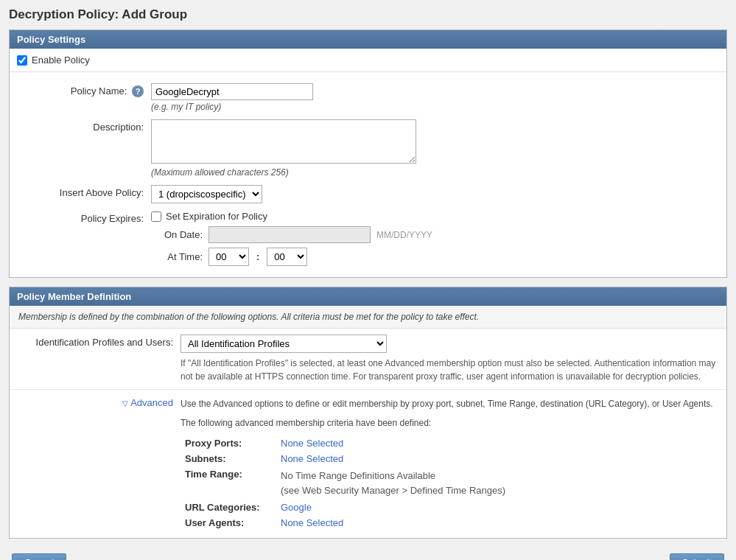 This screenshot has width=736, height=560. Describe the element at coordinates (449, 359) in the screenshot. I see `identification-profiles-control: All Identification Profiles Custom If "A…` at that location.